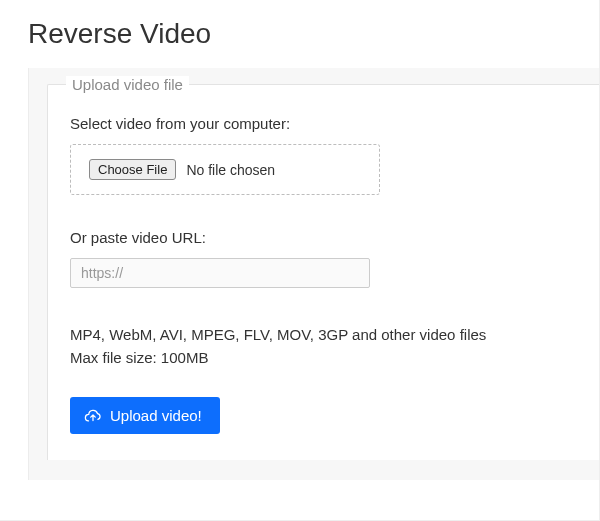 The image size is (600, 521). Describe the element at coordinates (220, 273) in the screenshot. I see `video-url-input` at that location.